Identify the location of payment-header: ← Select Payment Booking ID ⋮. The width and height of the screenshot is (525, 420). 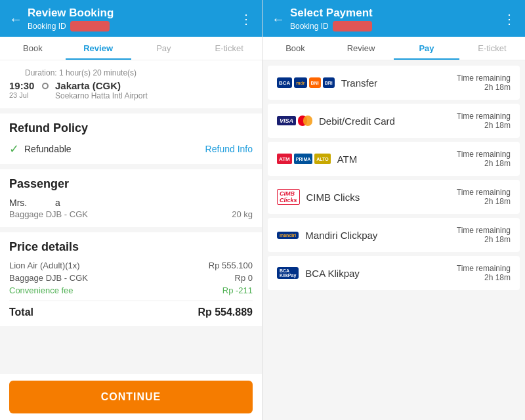
(394, 18).